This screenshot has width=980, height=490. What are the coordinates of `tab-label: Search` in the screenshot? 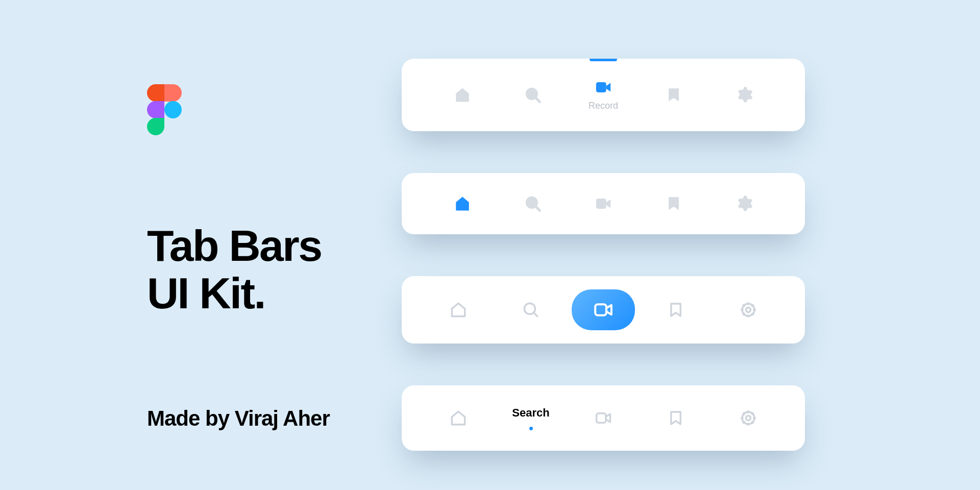 It's located at (531, 413).